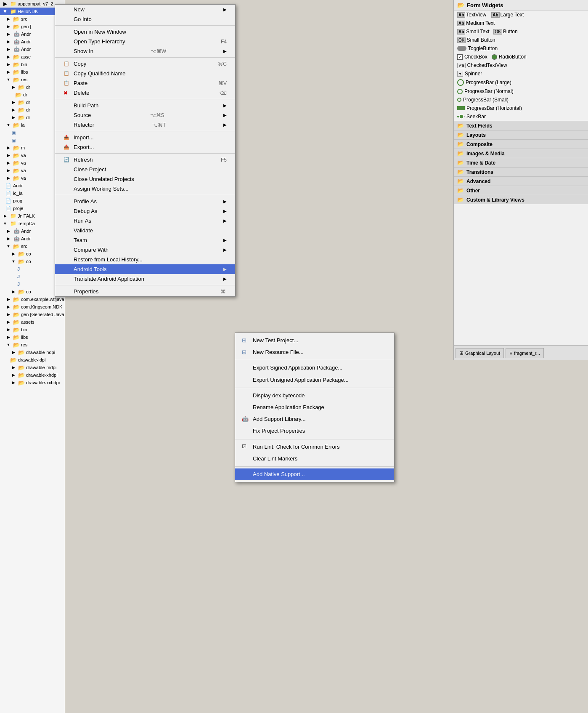 The width and height of the screenshot is (588, 713). Describe the element at coordinates (145, 105) in the screenshot. I see `menu-item-build-path: Build Path ▶` at that location.